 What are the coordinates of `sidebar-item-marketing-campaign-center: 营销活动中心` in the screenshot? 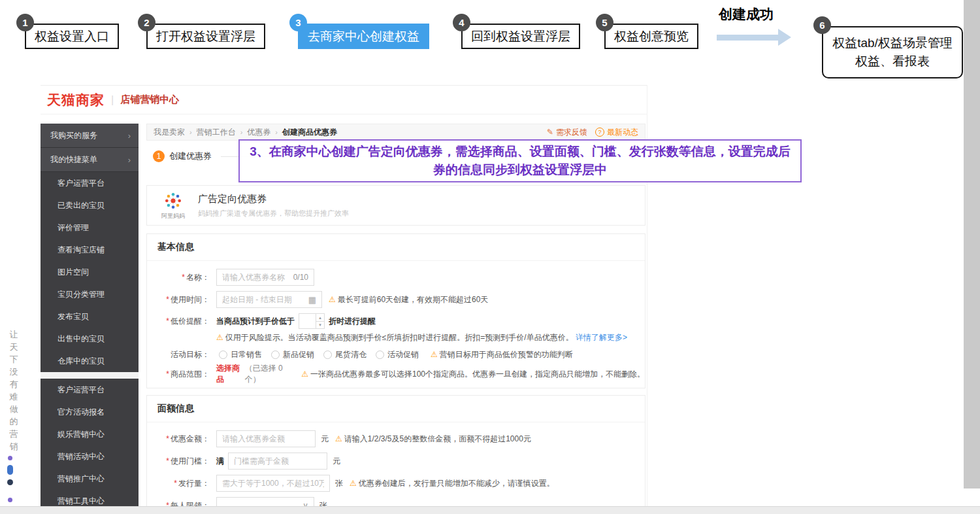 It's located at (90, 456).